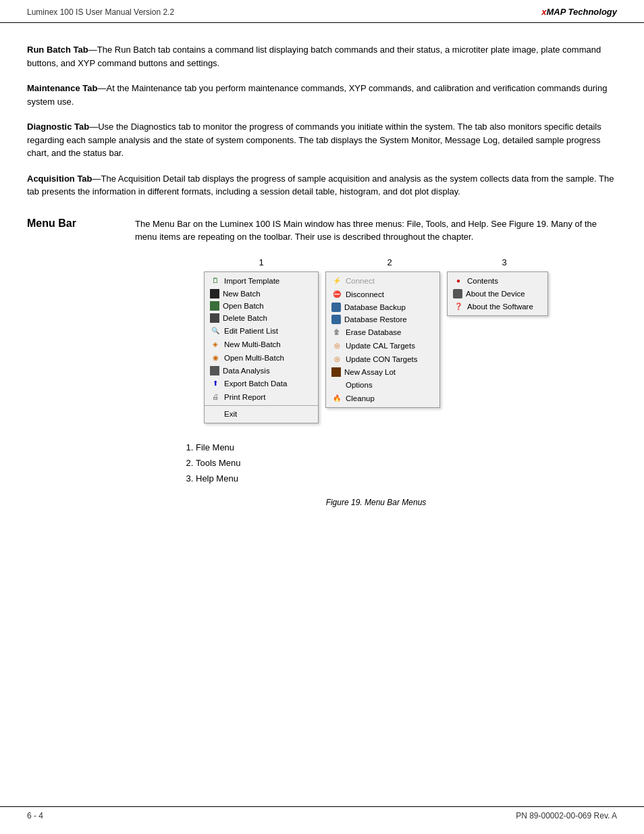  Describe the element at coordinates (383, 346) in the screenshot. I see `tools-menu-item-update-cal: ◎ Update CAL Targets` at that location.